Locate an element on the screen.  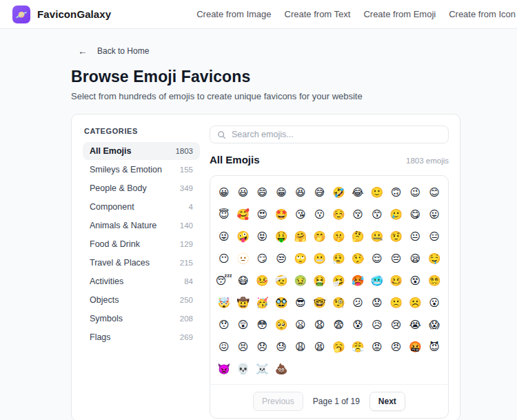
emoji-item: 😰 is located at coordinates (358, 325).